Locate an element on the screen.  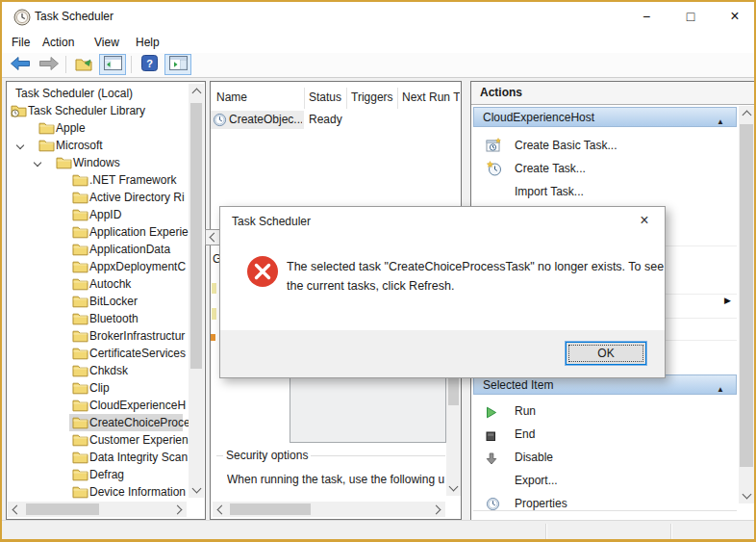
tree-item: Data Integrity Scan is located at coordinates (98, 457).